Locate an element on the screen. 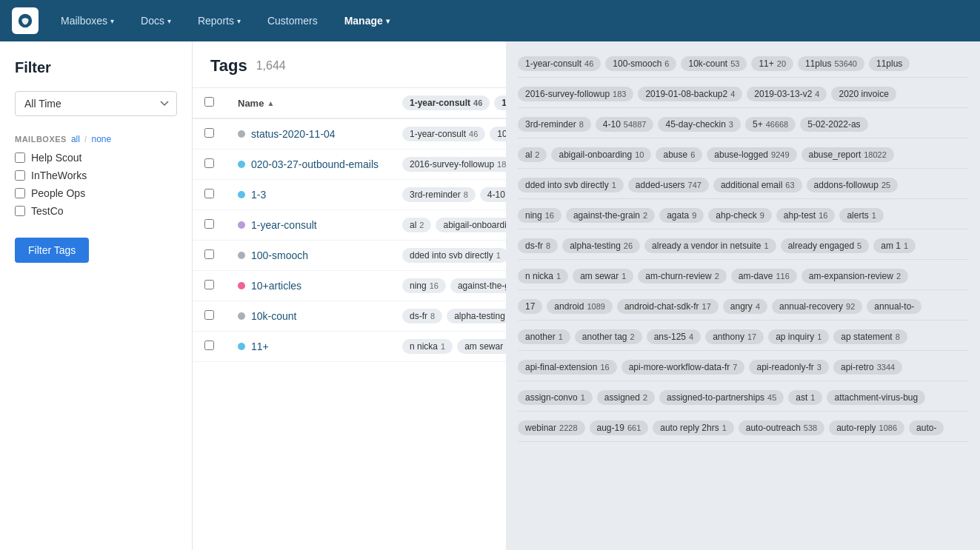 This screenshot has width=980, height=550. tag-name-text: 100-smooch is located at coordinates (280, 255).